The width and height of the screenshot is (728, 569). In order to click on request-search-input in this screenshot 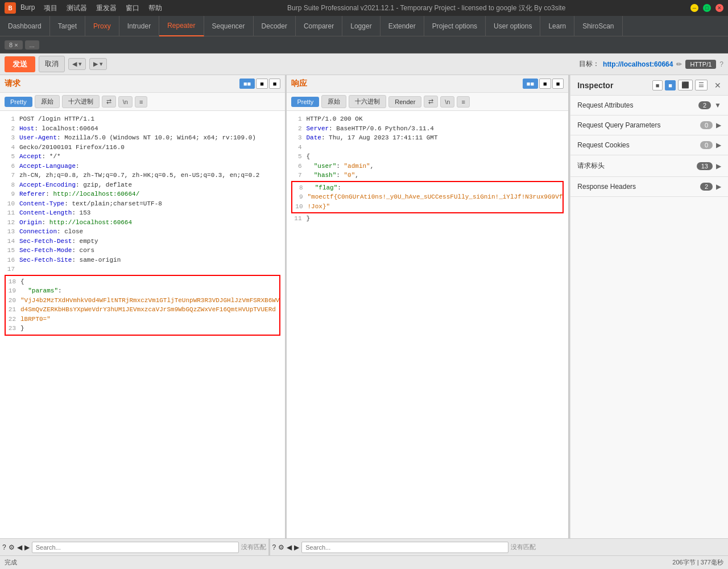, I will do `click(135, 547)`.